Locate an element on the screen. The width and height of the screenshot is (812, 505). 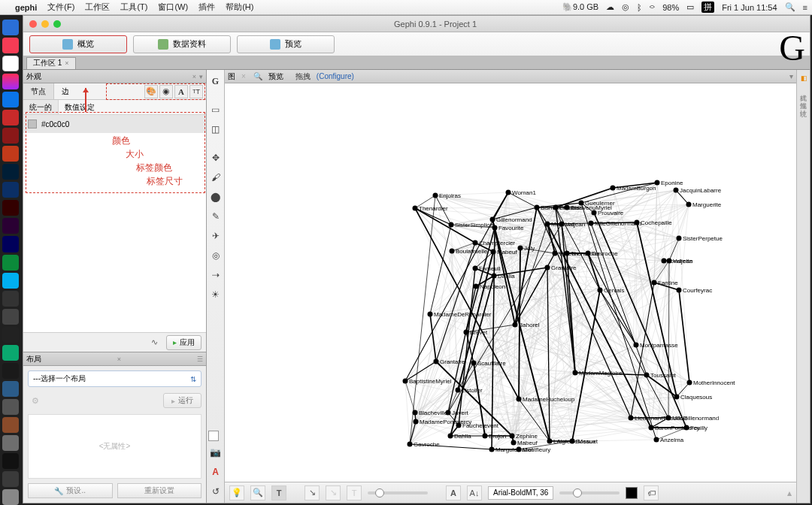
workspace-tab: 工作区 1× is located at coordinates (51, 63).